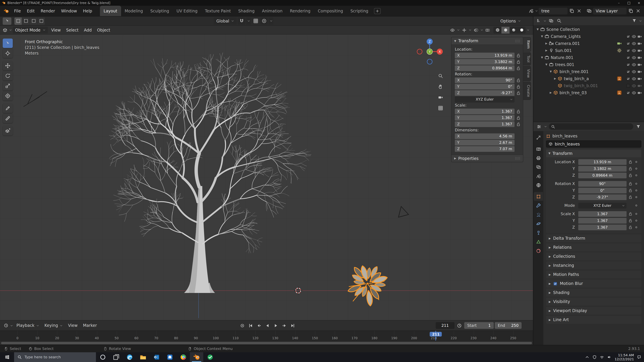  I want to click on outliner-row-twig-birch-a: ▶ twig_birch_a, so click(588, 79).